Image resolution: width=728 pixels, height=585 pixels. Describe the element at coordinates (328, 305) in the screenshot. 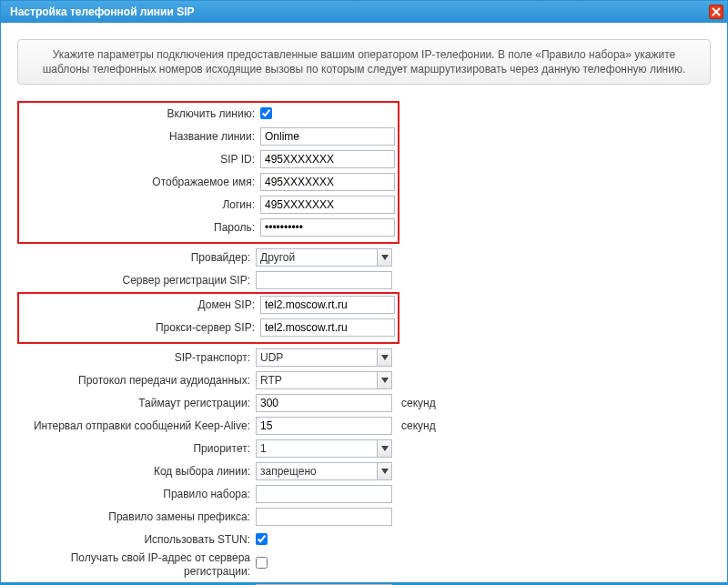

I see `domain-input` at that location.